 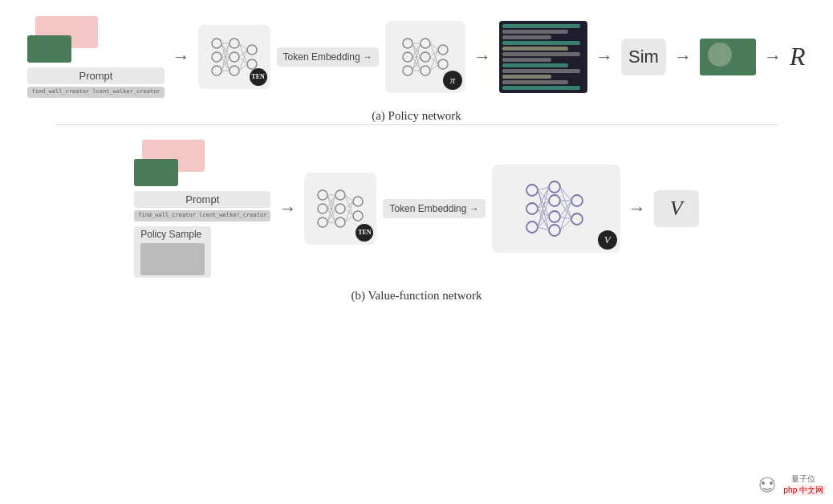 What do you see at coordinates (156, 173) in the screenshot?
I see `green-rect-b` at bounding box center [156, 173].